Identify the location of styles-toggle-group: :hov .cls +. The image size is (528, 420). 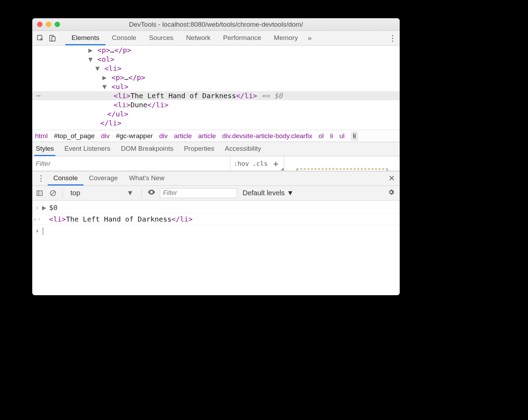
(257, 163).